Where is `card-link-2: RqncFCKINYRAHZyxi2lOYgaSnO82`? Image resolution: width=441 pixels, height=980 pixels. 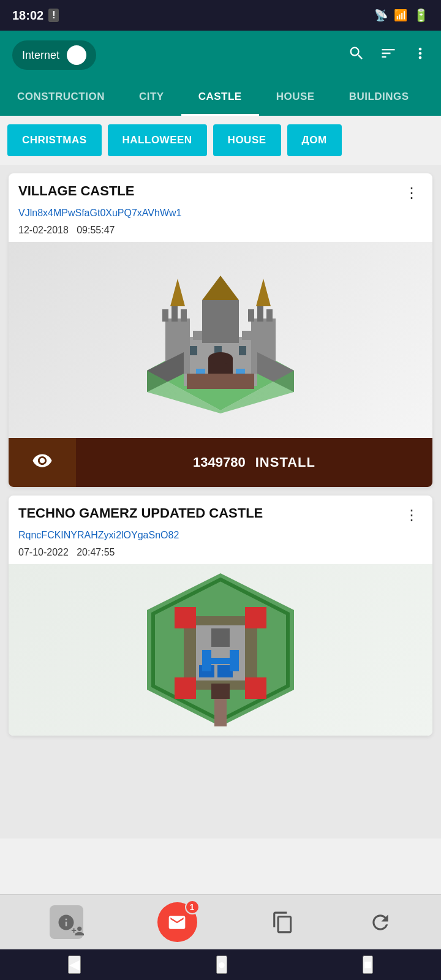 card-link-2: RqncFCKINYRAHZyxi2lOYgaSnO82 is located at coordinates (221, 537).